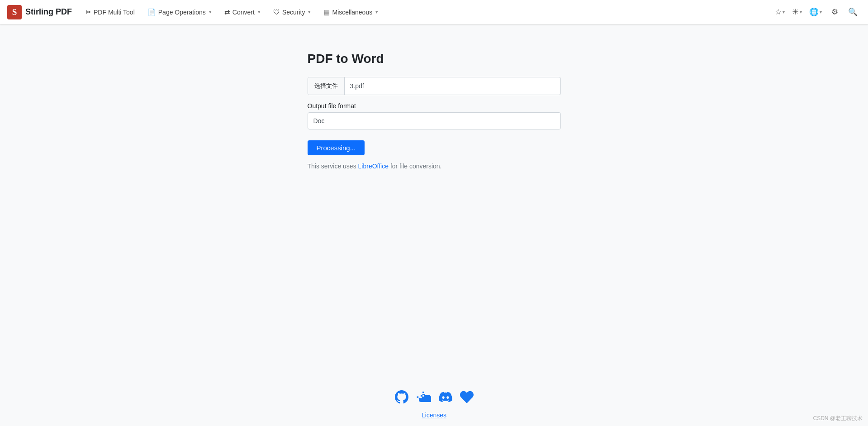  I want to click on nav-miscellaneous: ▤ Miscellaneous ▾, so click(351, 12).